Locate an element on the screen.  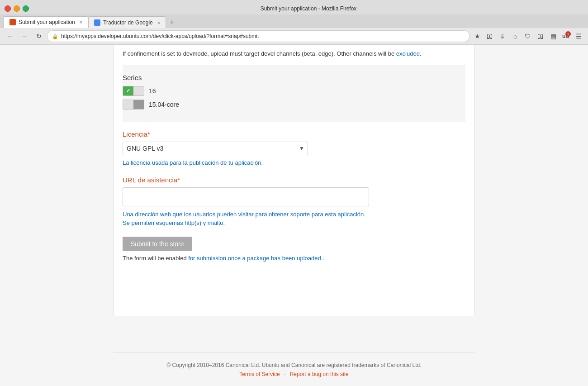
footer-copyright: © Copyright 2010–2016 Canonical Ltd. Ubu… is located at coordinates (294, 365).